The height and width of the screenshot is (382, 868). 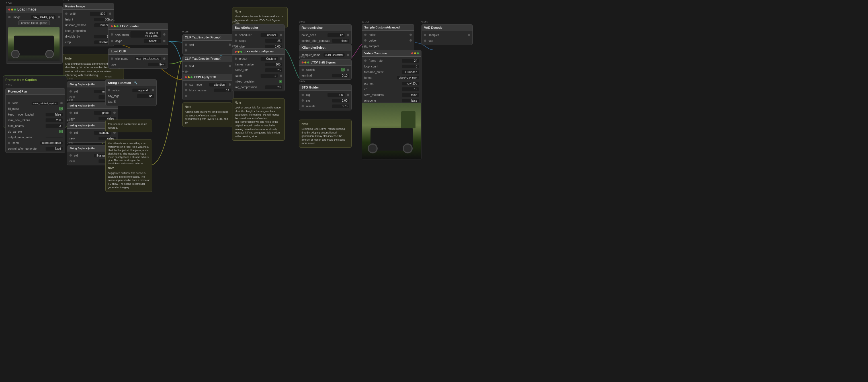 I want to click on note-layers-label: Note, so click(x=207, y=107).